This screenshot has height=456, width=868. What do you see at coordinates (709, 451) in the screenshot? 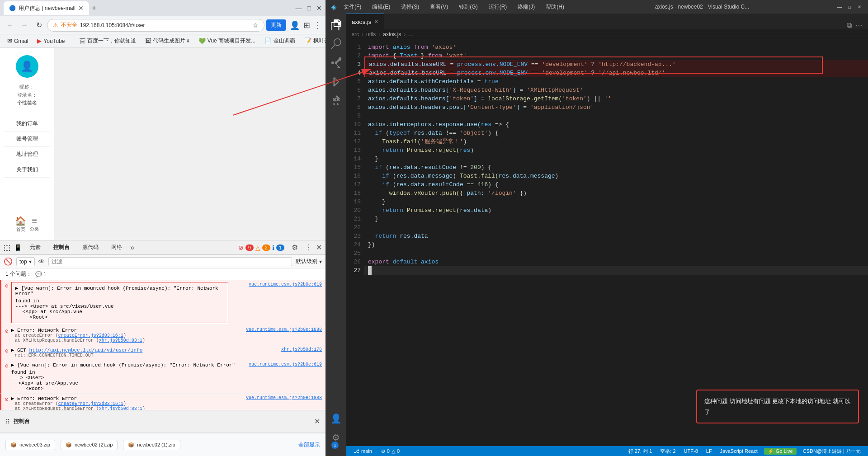
I see `statusbar-eol: LF` at bounding box center [709, 451].